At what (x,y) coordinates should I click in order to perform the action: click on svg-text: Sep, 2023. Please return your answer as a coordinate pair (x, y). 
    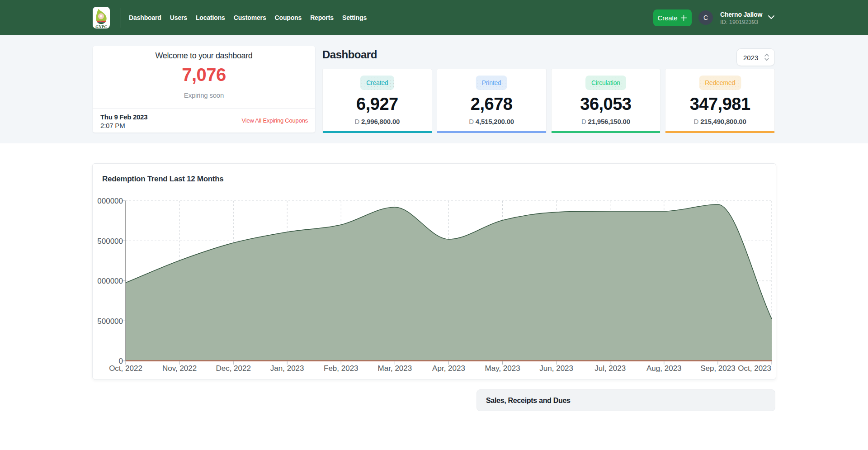
    Looking at the image, I should click on (718, 368).